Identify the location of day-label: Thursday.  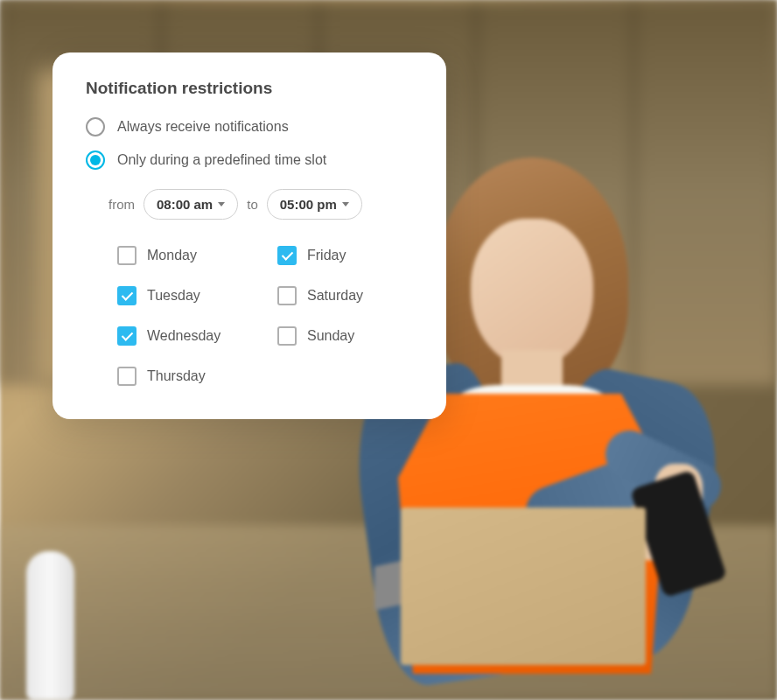
(177, 376).